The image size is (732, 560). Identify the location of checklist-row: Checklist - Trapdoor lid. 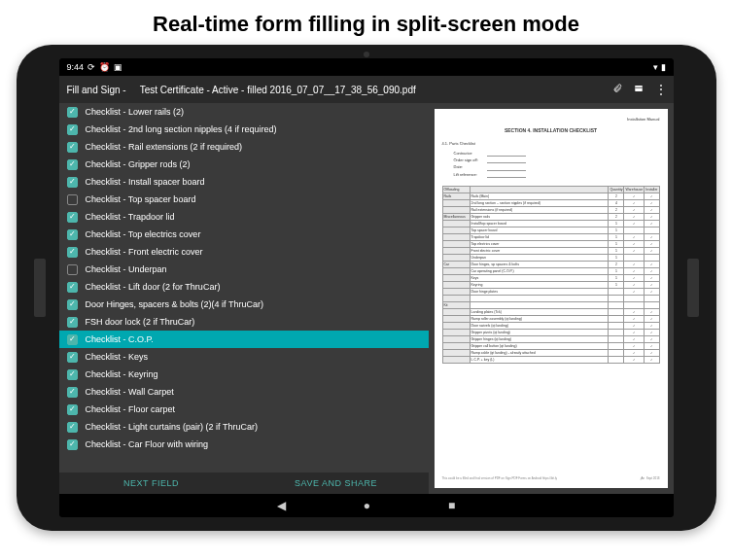
(244, 217).